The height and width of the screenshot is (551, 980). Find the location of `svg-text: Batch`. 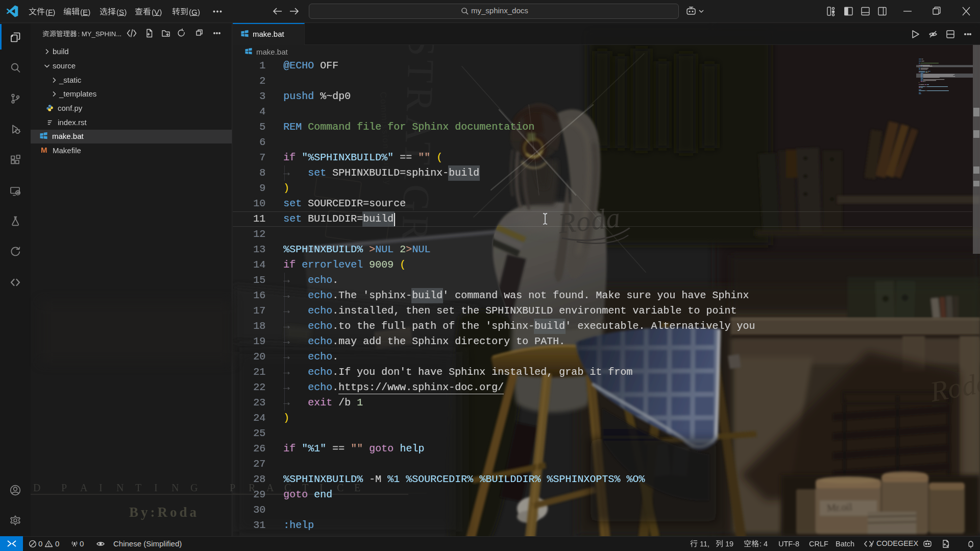

svg-text: Batch is located at coordinates (845, 544).